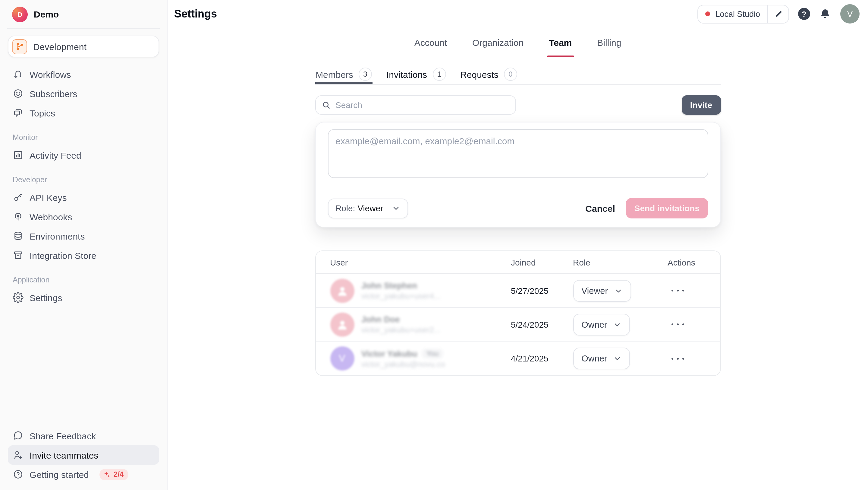 The image size is (868, 490). What do you see at coordinates (479, 74) in the screenshot?
I see `subtab-label: Requests` at bounding box center [479, 74].